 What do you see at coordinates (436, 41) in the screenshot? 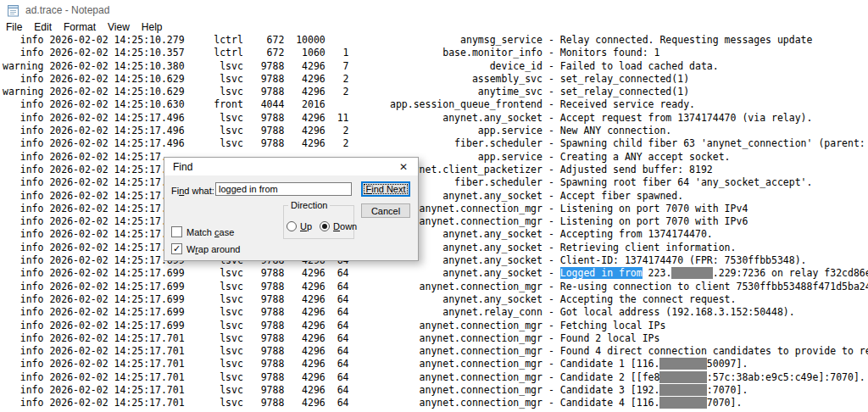
I see `log-line: info 2026-02-02 14:25:10.279 lctrl 672 1…` at bounding box center [436, 41].